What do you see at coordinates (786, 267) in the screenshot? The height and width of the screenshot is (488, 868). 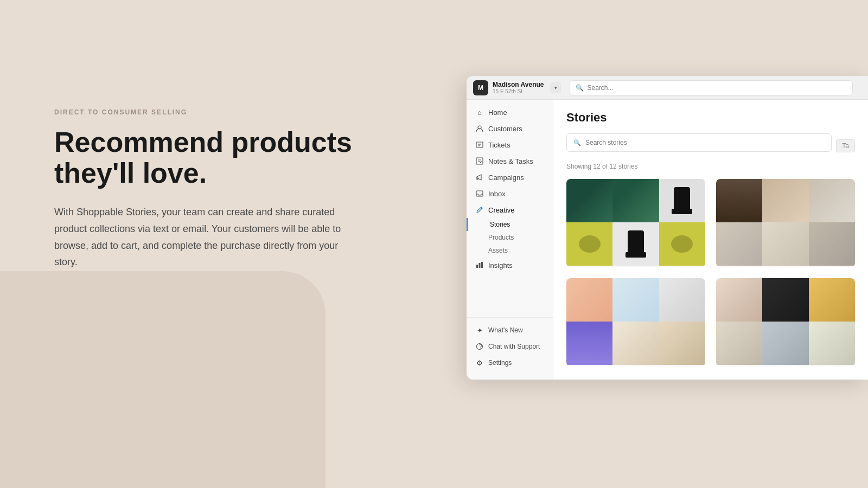 I see `story-info-picks-carolyne: Picks for Carolyne's trip to Mexico 5 Pi…` at bounding box center [786, 267].